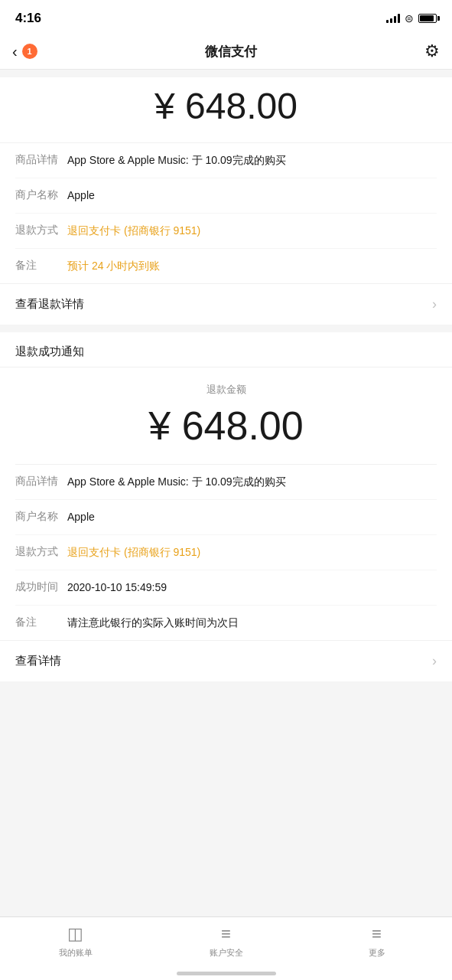  I want to click on first-card-label-3: 备注, so click(41, 265).